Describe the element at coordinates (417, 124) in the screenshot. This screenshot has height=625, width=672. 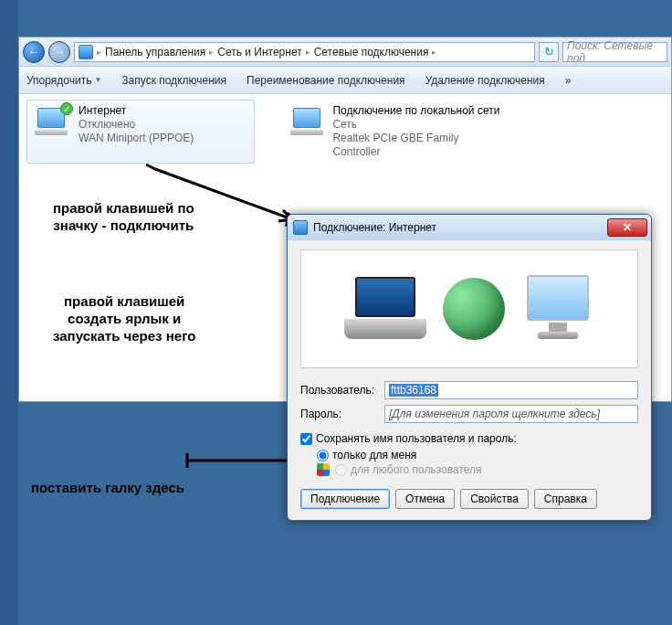
I see `conn2-status: Сеть` at that location.